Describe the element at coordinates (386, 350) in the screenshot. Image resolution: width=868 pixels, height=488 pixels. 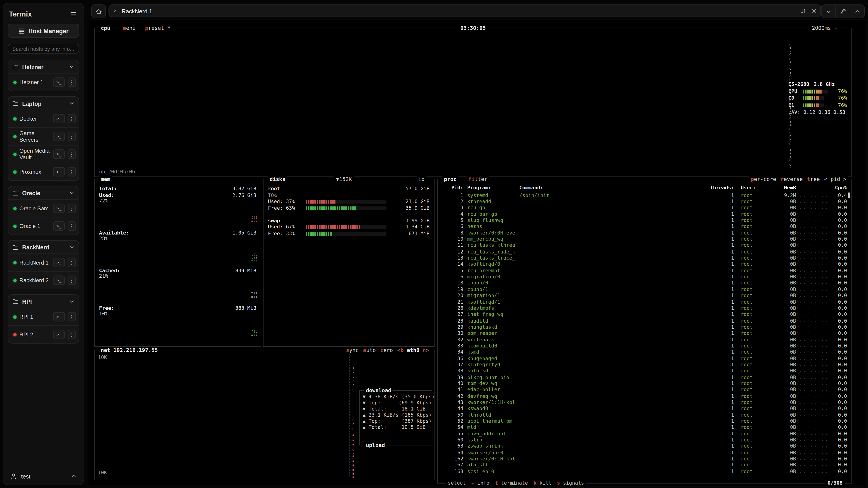
I see `zero-toggle: zero` at that location.